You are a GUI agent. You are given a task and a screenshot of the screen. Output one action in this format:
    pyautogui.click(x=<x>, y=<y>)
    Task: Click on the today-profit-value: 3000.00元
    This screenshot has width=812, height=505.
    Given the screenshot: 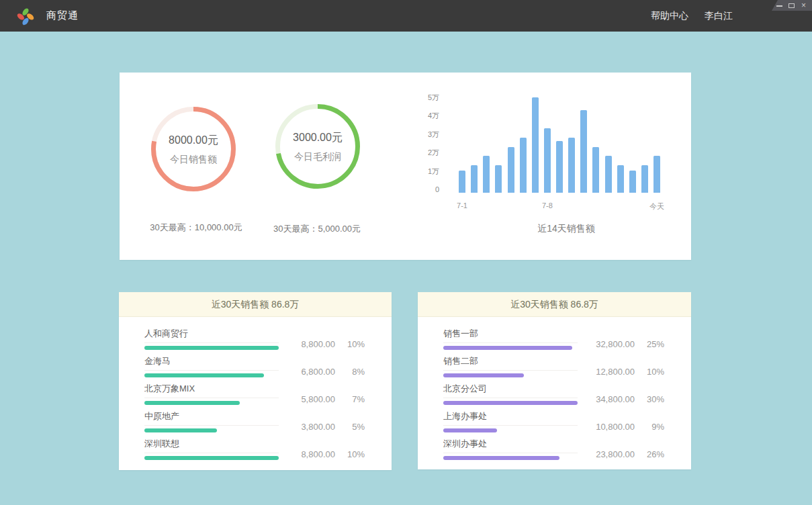 What is the action you would take?
    pyautogui.click(x=318, y=138)
    